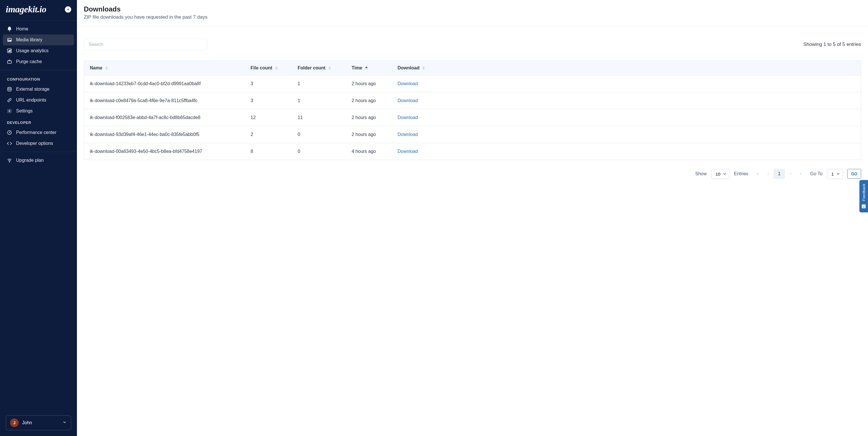 The image size is (868, 436). What do you see at coordinates (855, 174) in the screenshot?
I see `go-button: GO` at bounding box center [855, 174].